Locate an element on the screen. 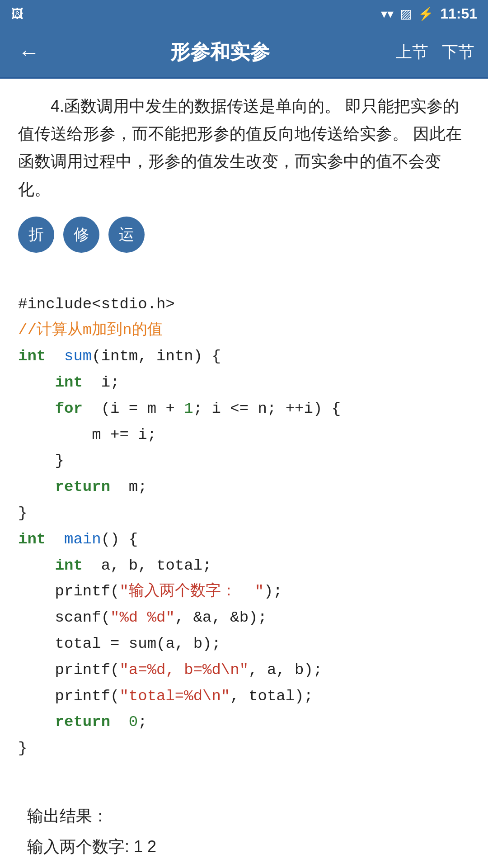 This screenshot has width=488, height=868. code-line-13: printf("a=%d, b=%d\n", a, b); is located at coordinates (170, 670).